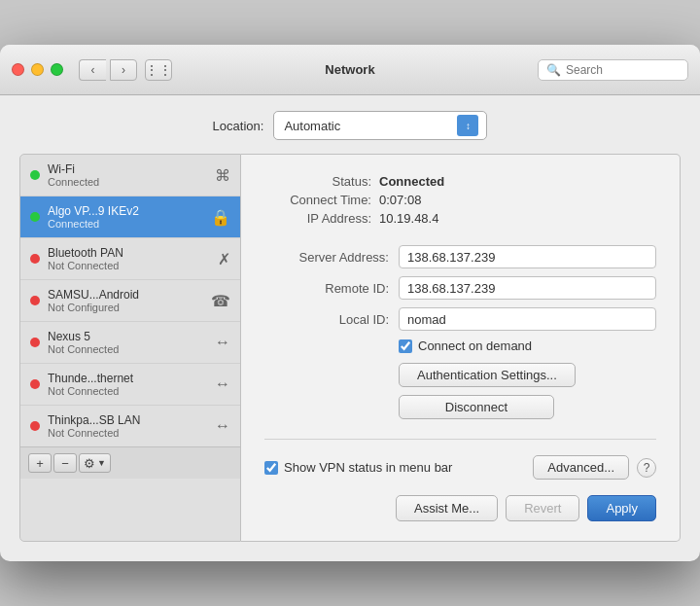 The width and height of the screenshot is (700, 606). I want to click on revert-button: Revert, so click(542, 508).